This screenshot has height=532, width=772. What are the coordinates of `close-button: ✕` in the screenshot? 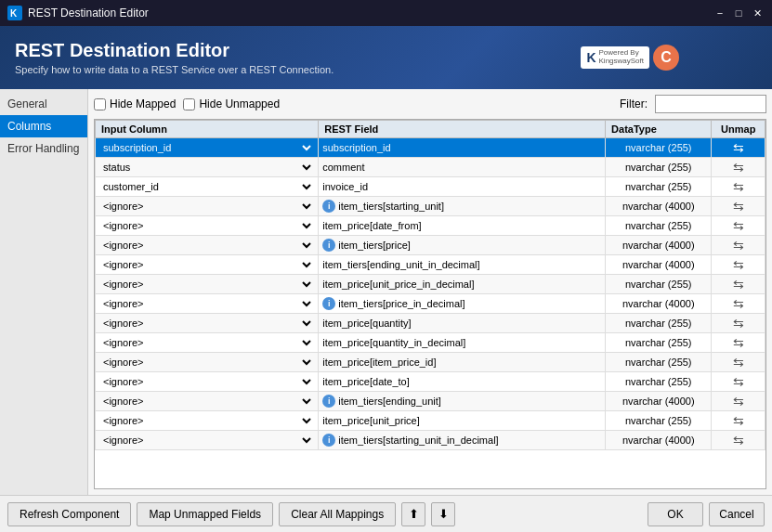 It's located at (757, 13).